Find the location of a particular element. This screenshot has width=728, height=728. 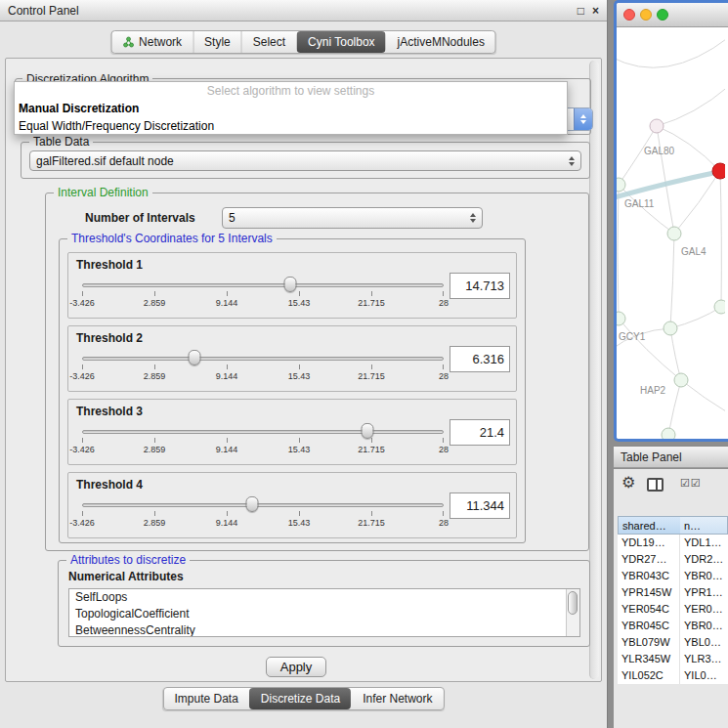

table-row: YBR045C YBR0… is located at coordinates (672, 625).